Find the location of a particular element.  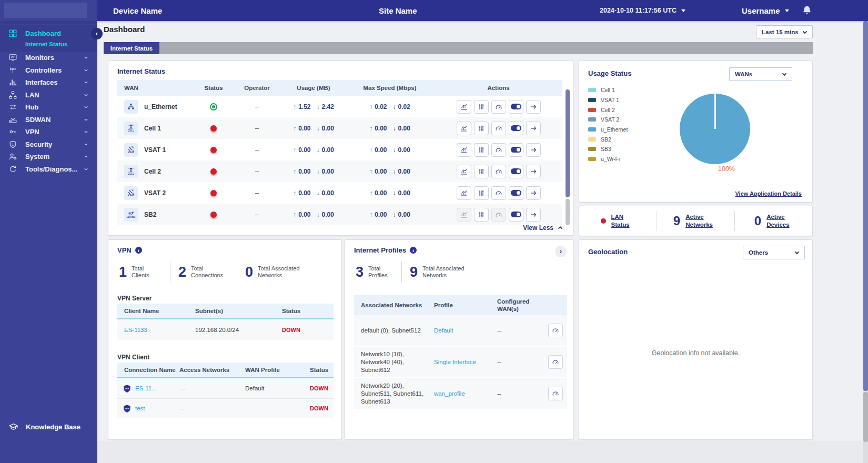

legend-label: VSAT 1 is located at coordinates (610, 100).